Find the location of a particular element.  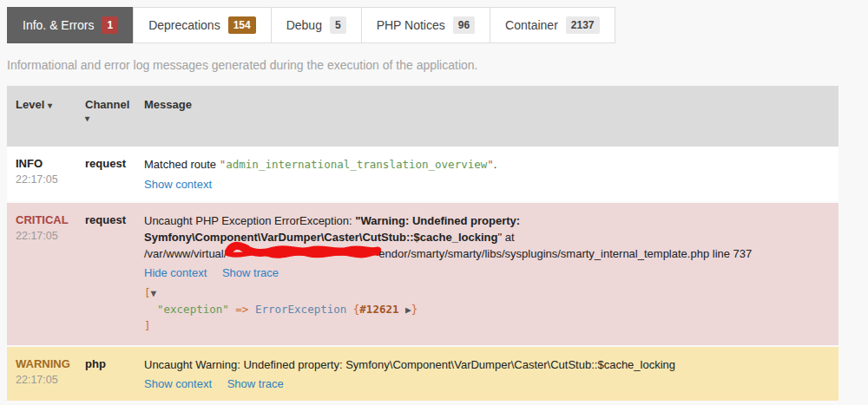

tab-php-notices-label: PHP Notices is located at coordinates (411, 25).